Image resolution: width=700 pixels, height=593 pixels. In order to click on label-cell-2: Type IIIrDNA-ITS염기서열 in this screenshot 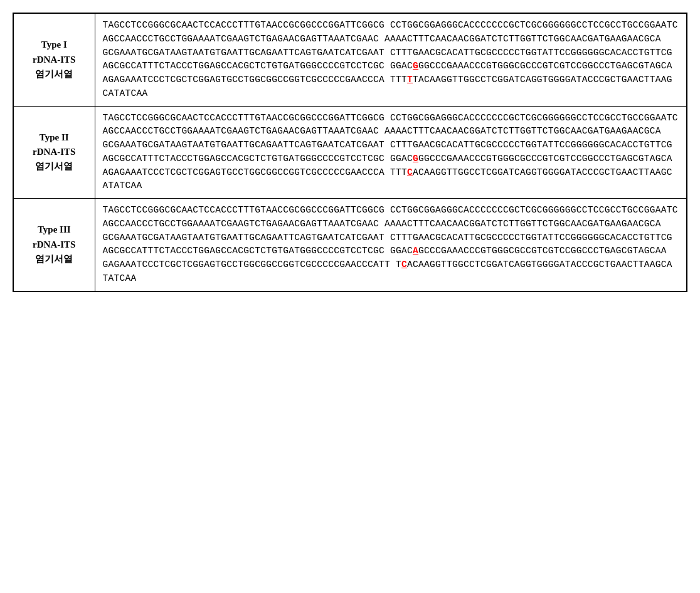, I will do `click(54, 245)`.